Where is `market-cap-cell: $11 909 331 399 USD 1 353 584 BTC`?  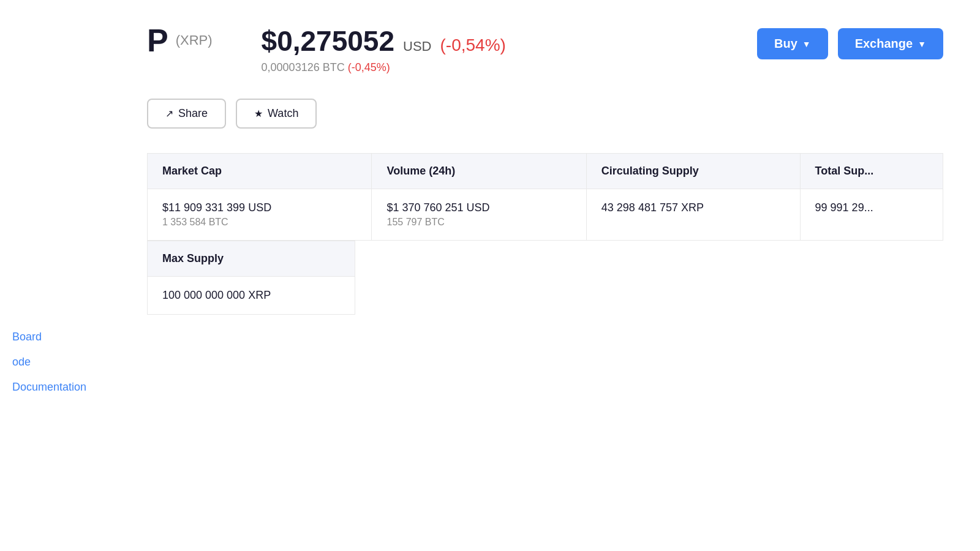
market-cap-cell: $11 909 331 399 USD 1 353 584 BTC is located at coordinates (260, 215).